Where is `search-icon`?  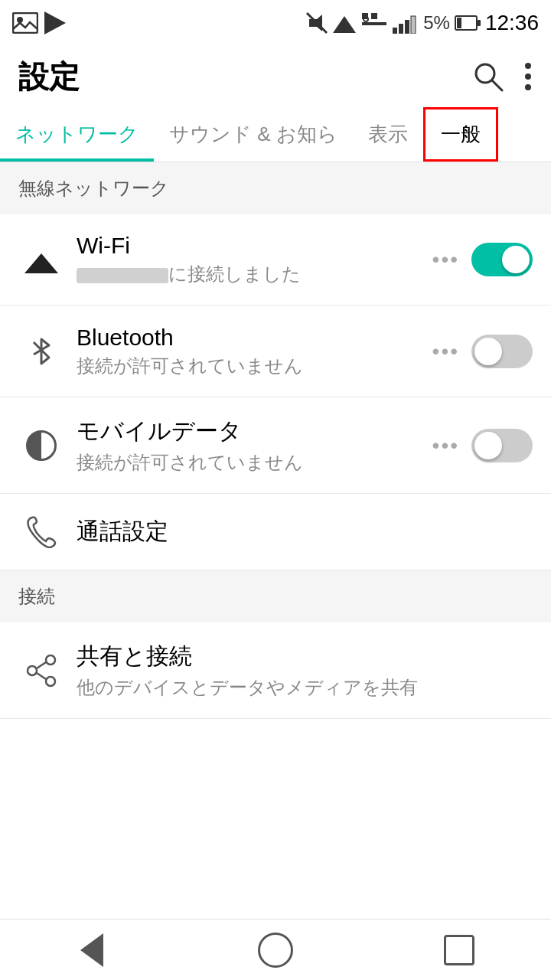
search-icon is located at coordinates (488, 77).